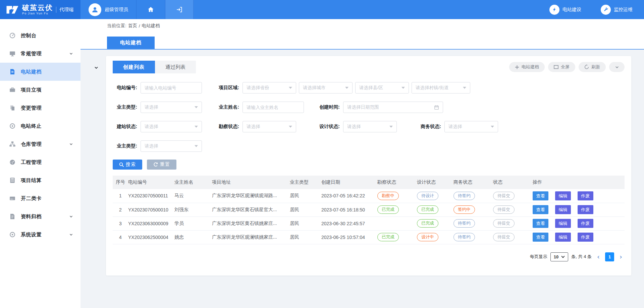 This screenshot has width=644, height=308. What do you see at coordinates (95, 10) in the screenshot?
I see `avatar` at bounding box center [95, 10].